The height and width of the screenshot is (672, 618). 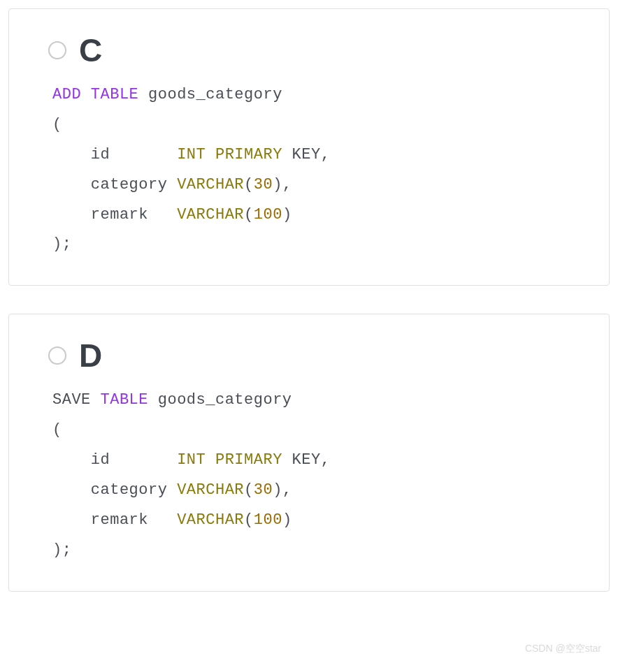 What do you see at coordinates (67, 95) in the screenshot?
I see `kw-add: ADD` at bounding box center [67, 95].